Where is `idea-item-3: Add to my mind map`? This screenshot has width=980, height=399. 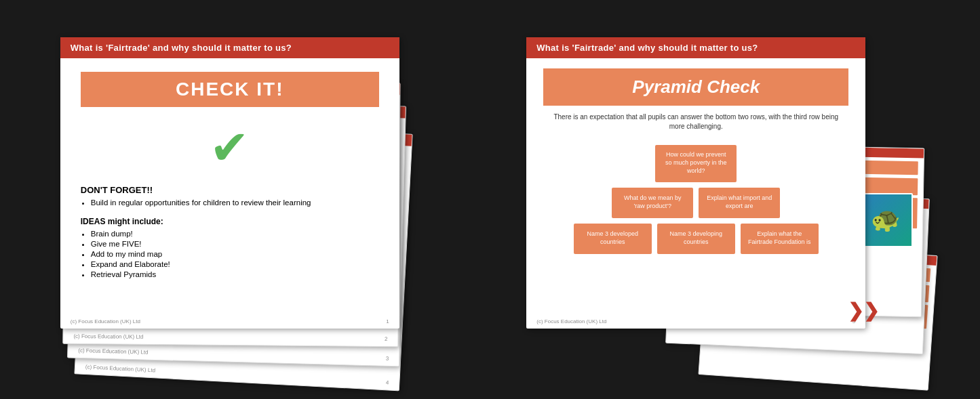
idea-item-3: Add to my mind map is located at coordinates (235, 254).